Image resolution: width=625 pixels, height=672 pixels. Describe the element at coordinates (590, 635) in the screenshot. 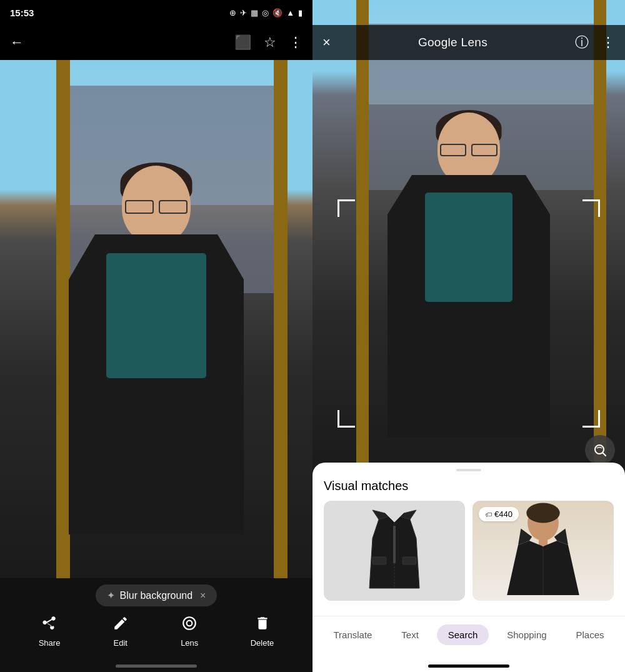

I see `tab-places: Places` at that location.